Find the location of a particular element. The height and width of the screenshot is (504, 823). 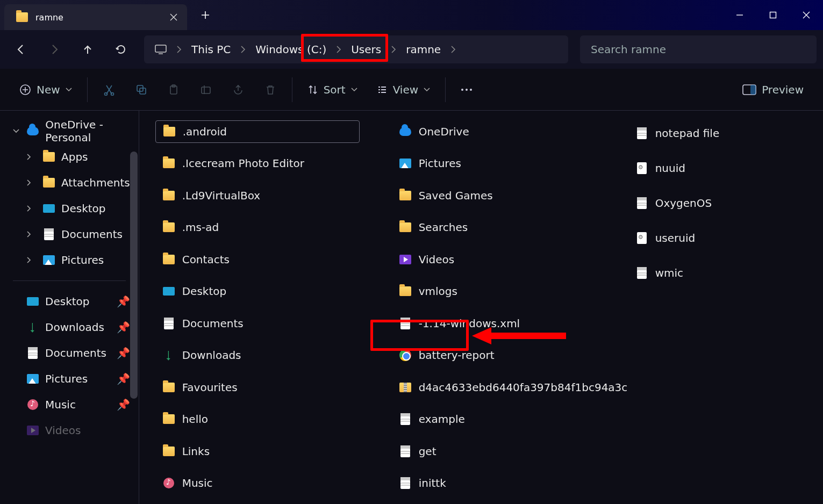

back-button is located at coordinates (21, 49).